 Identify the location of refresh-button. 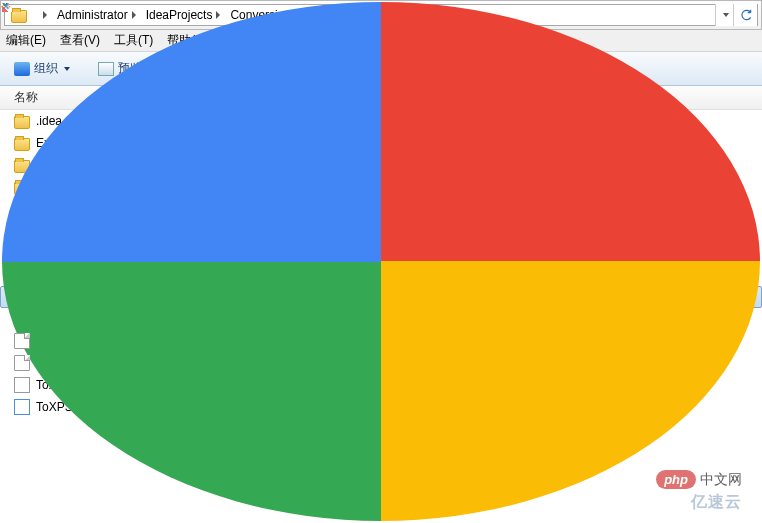
(745, 15).